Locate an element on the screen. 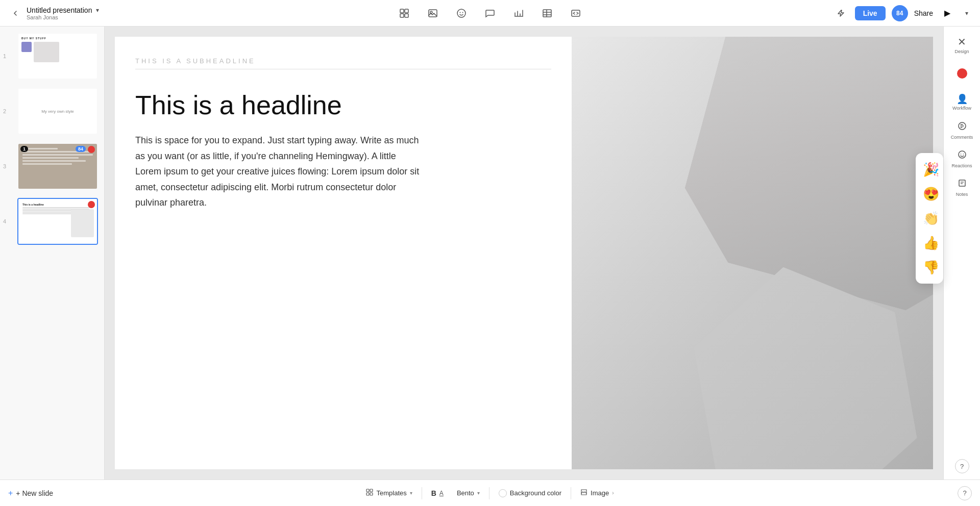 The height and width of the screenshot is (506, 980). new-slide-label: + New slide is located at coordinates (35, 493).